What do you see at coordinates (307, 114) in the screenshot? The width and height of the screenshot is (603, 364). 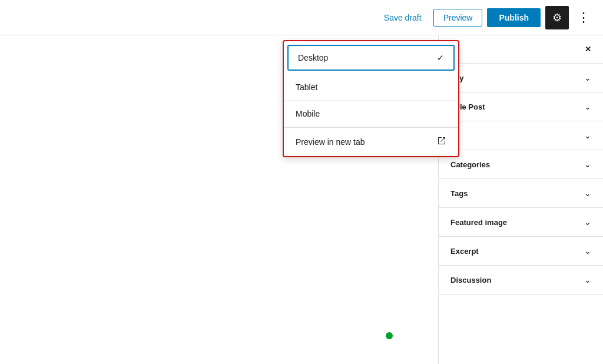 I see `mobile-label: Mobile` at bounding box center [307, 114].